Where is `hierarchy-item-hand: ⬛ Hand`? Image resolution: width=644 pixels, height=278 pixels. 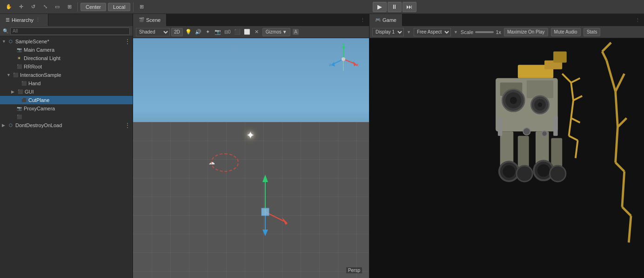 hierarchy-item-hand: ⬛ Hand is located at coordinates (66, 83).